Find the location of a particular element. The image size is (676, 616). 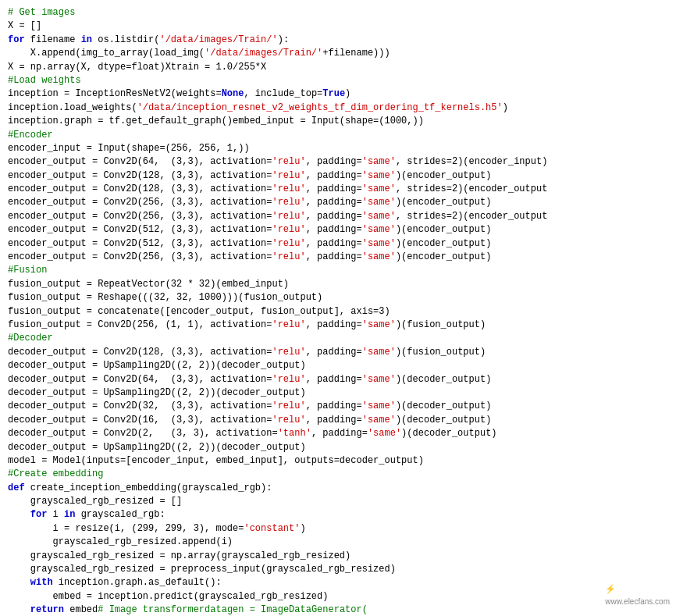

code-line: encoder_input = Input(shape=(256, 256, 1… is located at coordinates (338, 148).